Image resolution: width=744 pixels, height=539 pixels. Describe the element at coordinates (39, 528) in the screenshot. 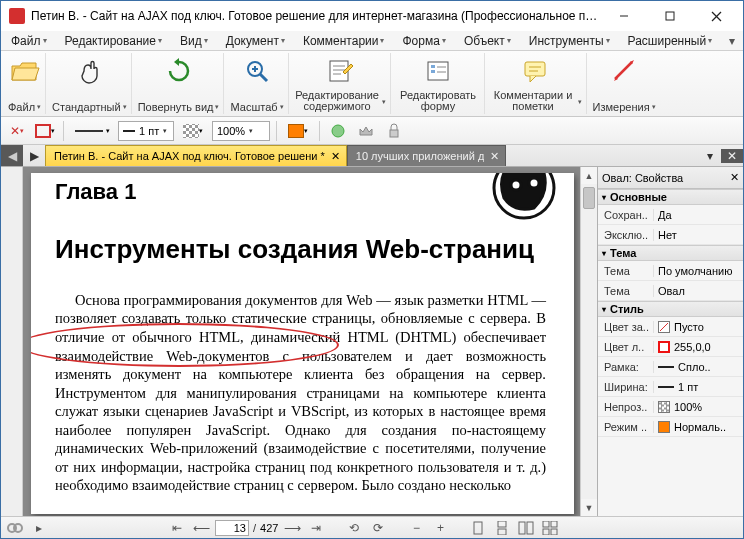

I see `sb-panel-toggle-icon: ▸` at that location.